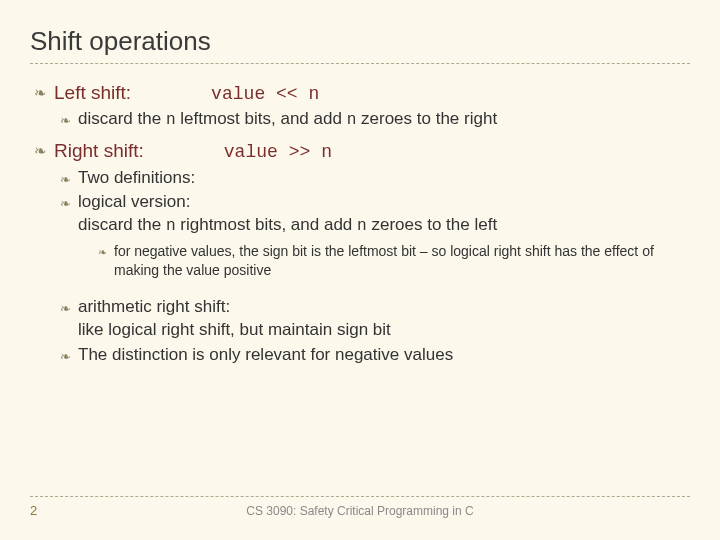 The image size is (720, 540). What do you see at coordinates (99, 150) in the screenshot?
I see `right-shift-label: Right shift:` at bounding box center [99, 150].